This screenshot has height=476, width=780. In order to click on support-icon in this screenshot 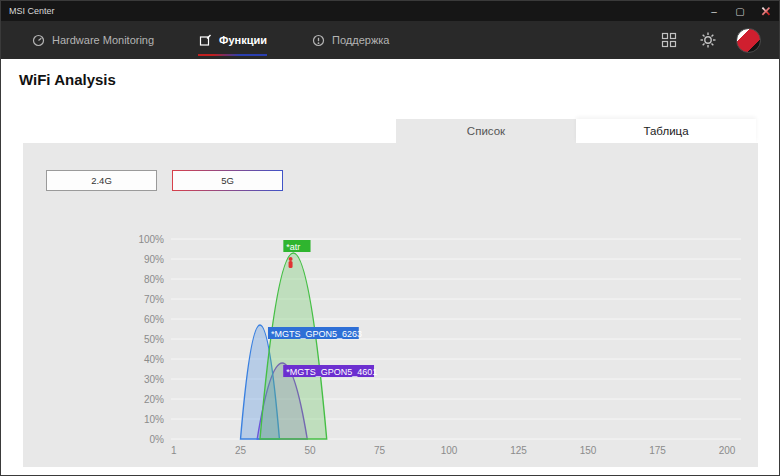, I will do `click(318, 40)`.